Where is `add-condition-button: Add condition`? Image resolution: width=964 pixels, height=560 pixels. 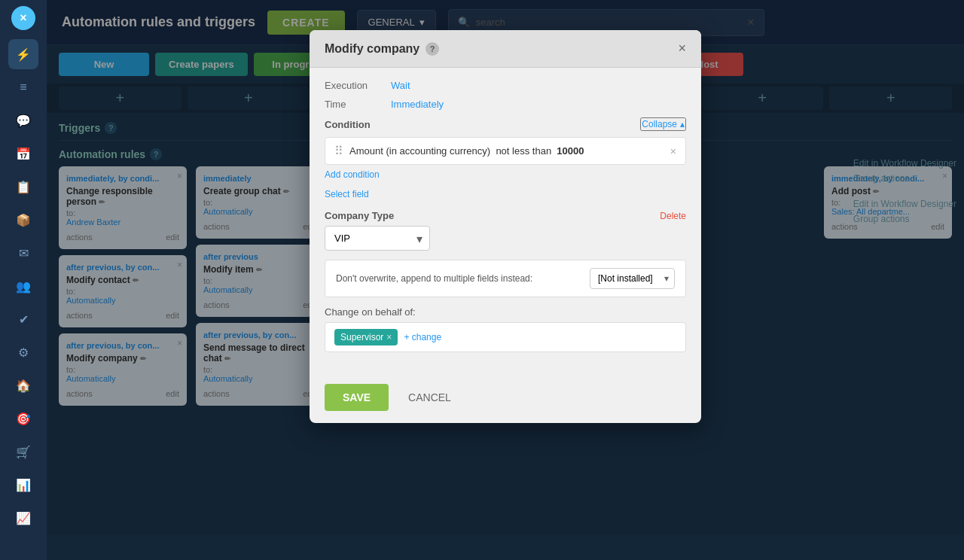 add-condition-button: Add condition is located at coordinates (505, 175).